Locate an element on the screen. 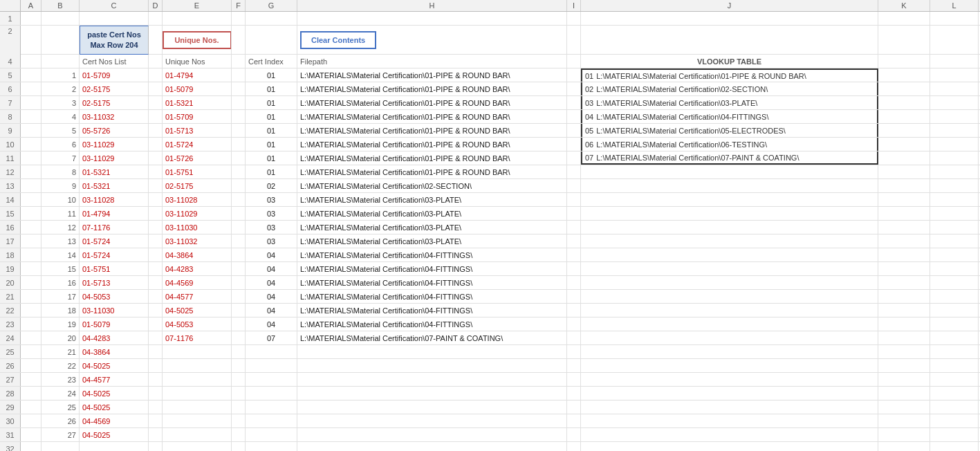 Image resolution: width=980 pixels, height=451 pixels. cell-b23: 19 is located at coordinates (61, 324).